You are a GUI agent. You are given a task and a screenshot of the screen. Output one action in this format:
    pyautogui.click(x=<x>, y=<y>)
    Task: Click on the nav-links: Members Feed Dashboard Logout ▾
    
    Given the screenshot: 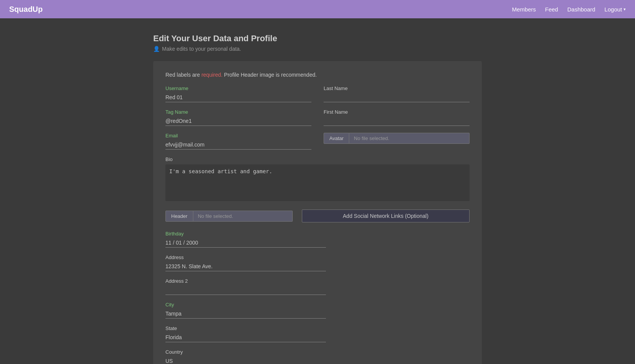 What is the action you would take?
    pyautogui.click(x=569, y=9)
    